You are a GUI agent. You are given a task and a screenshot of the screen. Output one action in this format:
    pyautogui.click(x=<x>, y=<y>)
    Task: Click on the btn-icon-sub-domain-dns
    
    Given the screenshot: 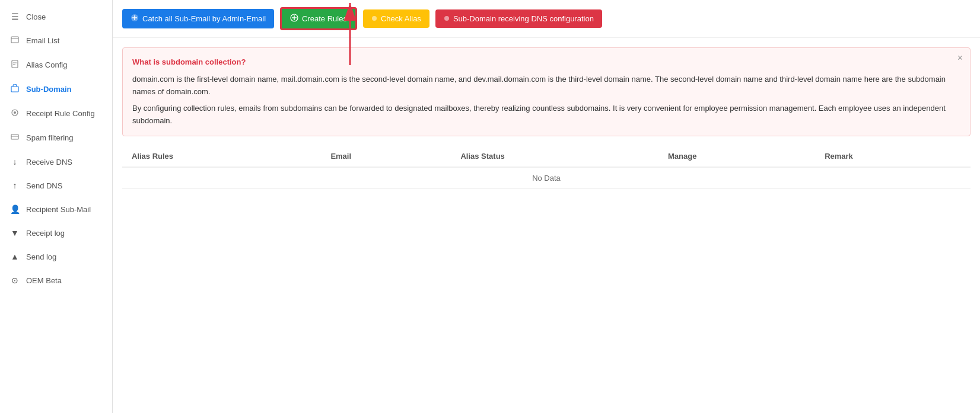 What is the action you would take?
    pyautogui.click(x=447, y=19)
    